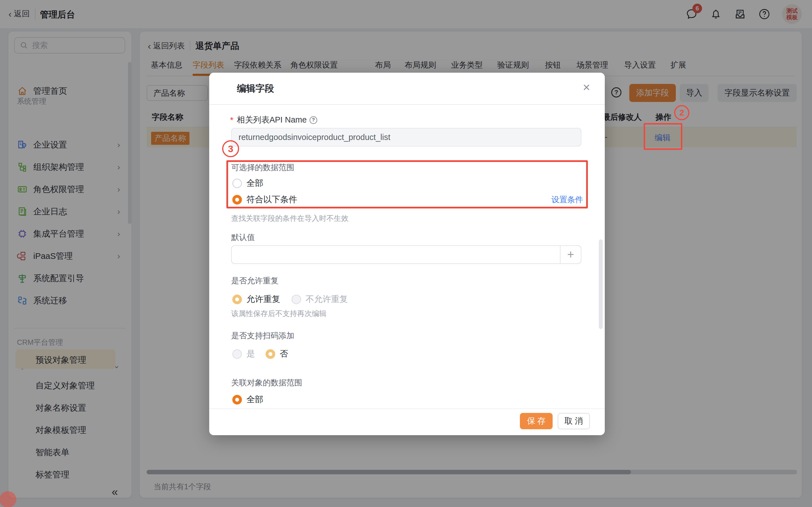  I want to click on scan-no-option: 否, so click(277, 354).